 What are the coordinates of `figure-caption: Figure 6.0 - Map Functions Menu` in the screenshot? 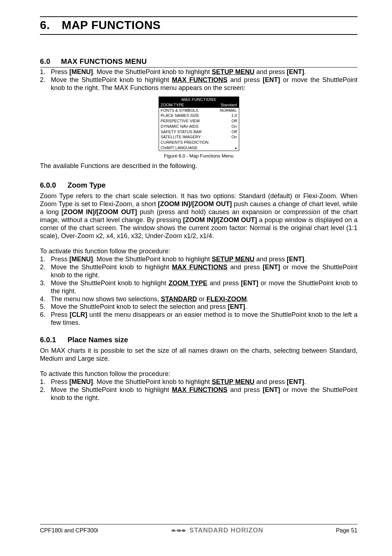 It's located at (199, 156).